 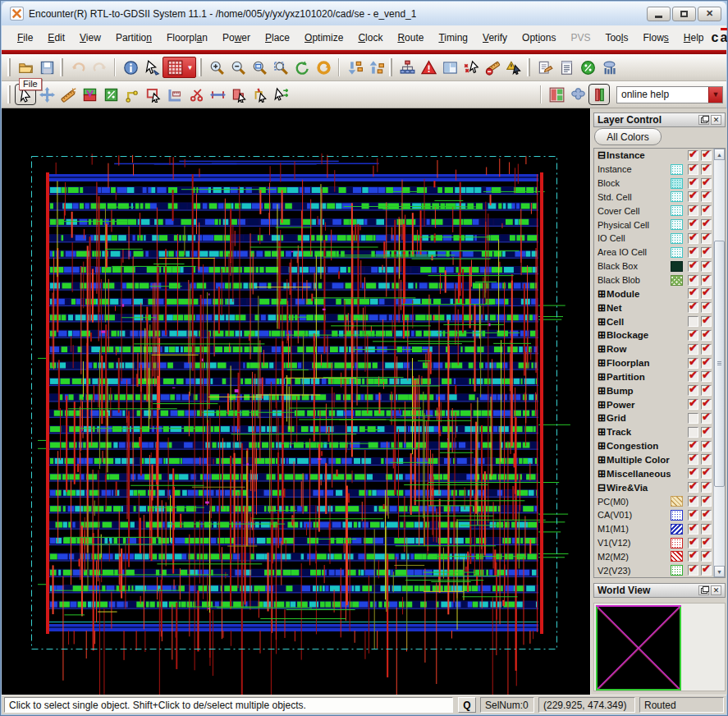 I want to click on menu-power: Power, so click(x=236, y=38).